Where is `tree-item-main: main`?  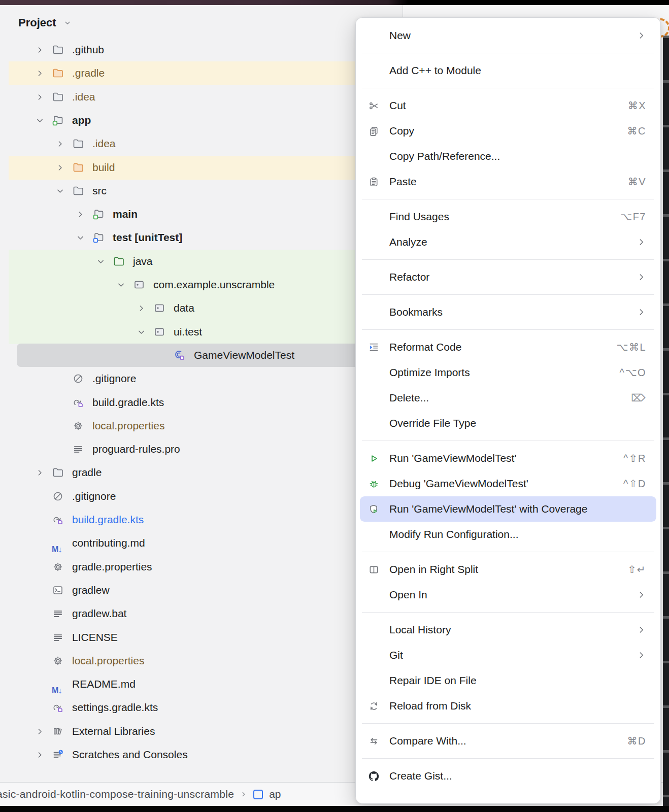
tree-item-main: main is located at coordinates (205, 214).